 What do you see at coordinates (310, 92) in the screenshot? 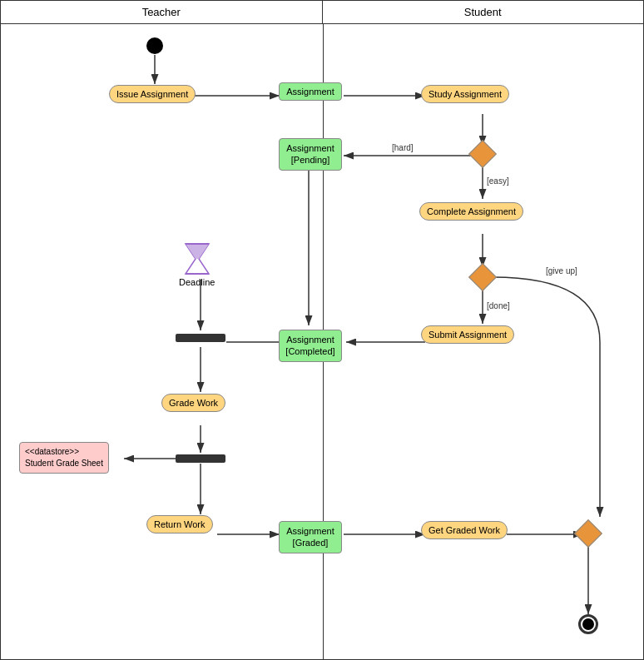
I see `assignment-object-node: Assignment` at bounding box center [310, 92].